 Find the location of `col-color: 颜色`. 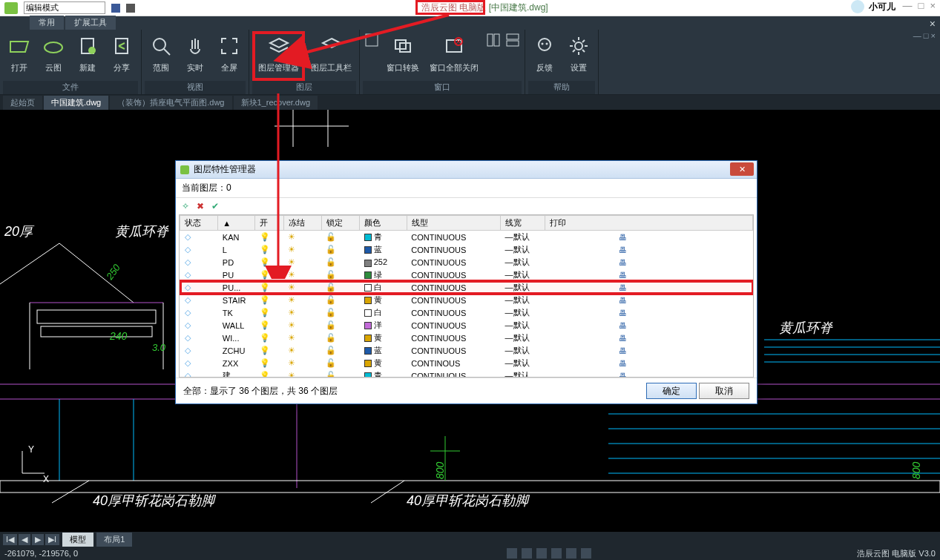

col-color: 颜色 is located at coordinates (384, 223).